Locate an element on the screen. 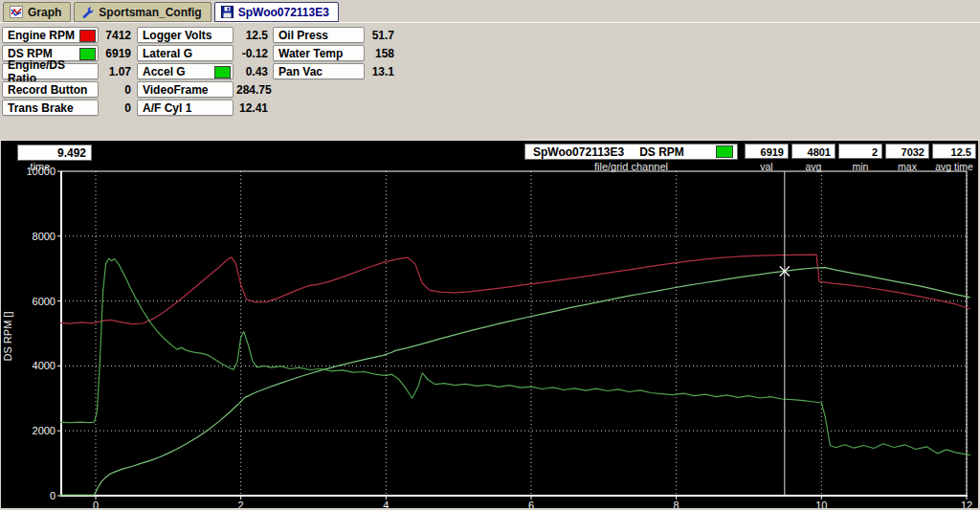 The height and width of the screenshot is (510, 980). channel-value-record-button: 0 is located at coordinates (117, 90).